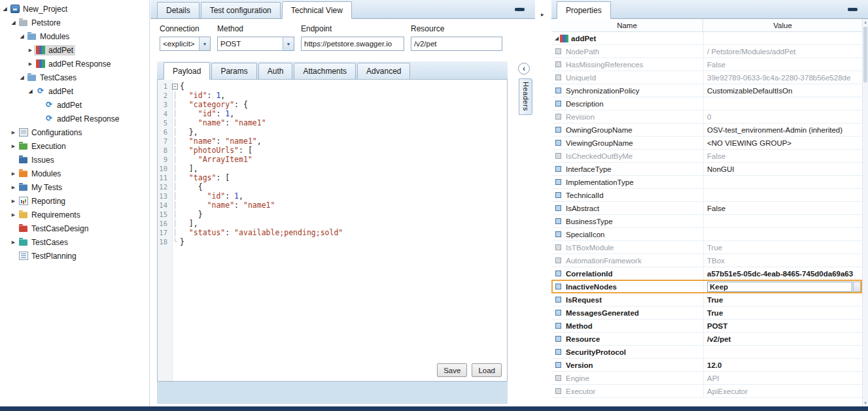  What do you see at coordinates (178, 10) in the screenshot?
I see `tab-details: Details` at bounding box center [178, 10].